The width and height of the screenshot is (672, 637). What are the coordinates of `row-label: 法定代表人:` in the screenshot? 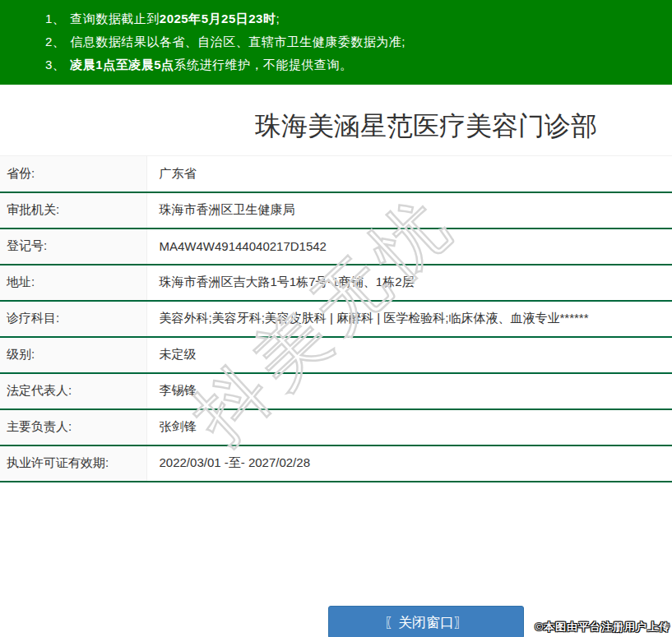 It's located at (73, 391).